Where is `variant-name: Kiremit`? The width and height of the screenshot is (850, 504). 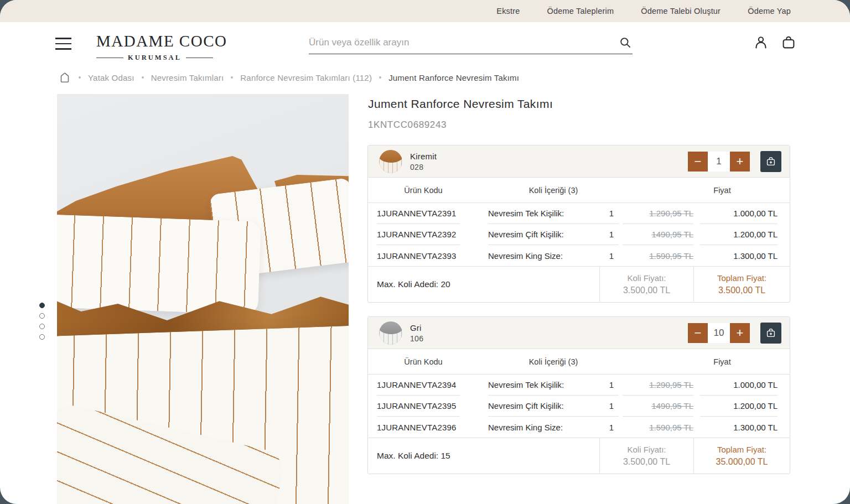 variant-name: Kiremit is located at coordinates (423, 156).